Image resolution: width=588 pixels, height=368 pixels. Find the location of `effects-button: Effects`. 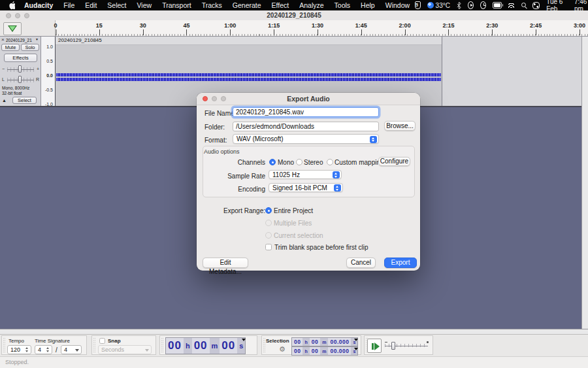

effects-button: Effects is located at coordinates (21, 58).